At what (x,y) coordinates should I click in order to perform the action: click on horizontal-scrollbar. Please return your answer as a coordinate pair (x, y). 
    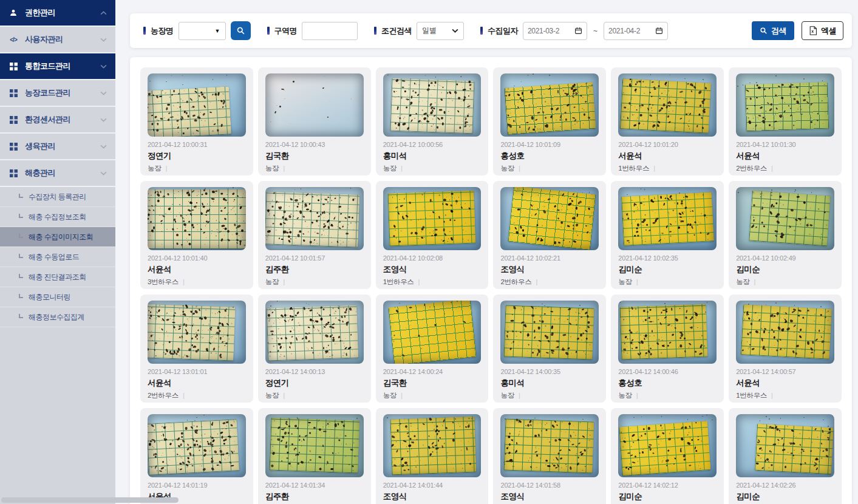
    Looking at the image, I should click on (90, 500).